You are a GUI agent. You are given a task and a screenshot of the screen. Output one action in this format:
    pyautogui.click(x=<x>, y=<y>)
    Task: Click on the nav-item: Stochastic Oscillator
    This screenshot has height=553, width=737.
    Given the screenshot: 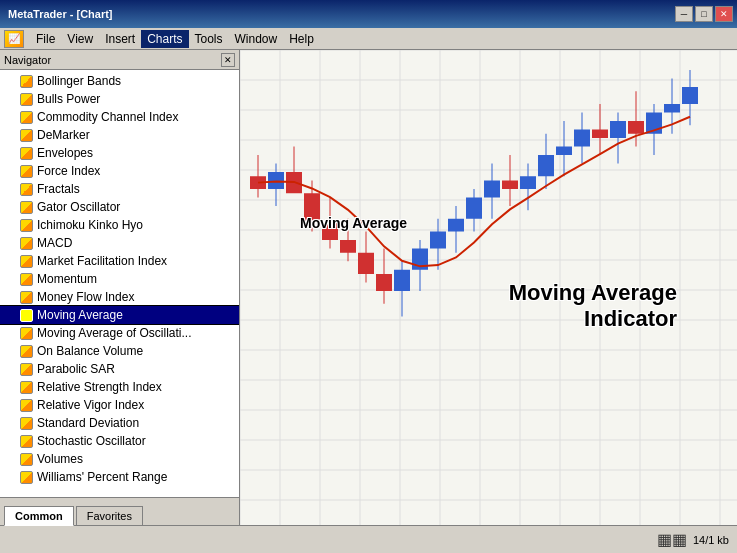 What is the action you would take?
    pyautogui.click(x=120, y=441)
    